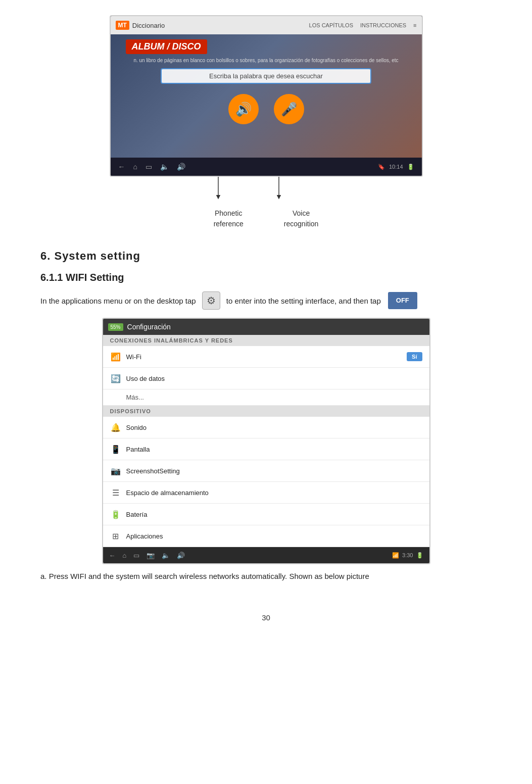 The width and height of the screenshot is (532, 784). I want to click on voice-button: 🎤, so click(289, 109).